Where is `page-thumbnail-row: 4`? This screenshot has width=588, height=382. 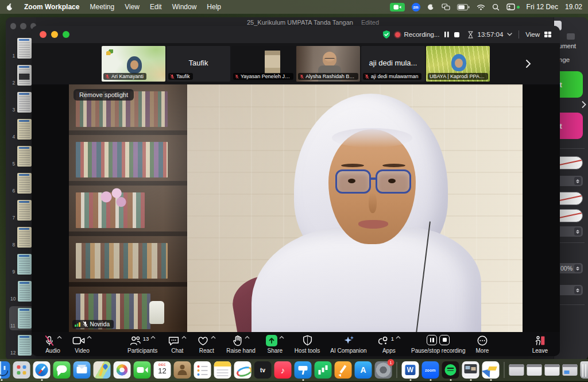
page-thumbnail-row: 4 is located at coordinates (22, 129).